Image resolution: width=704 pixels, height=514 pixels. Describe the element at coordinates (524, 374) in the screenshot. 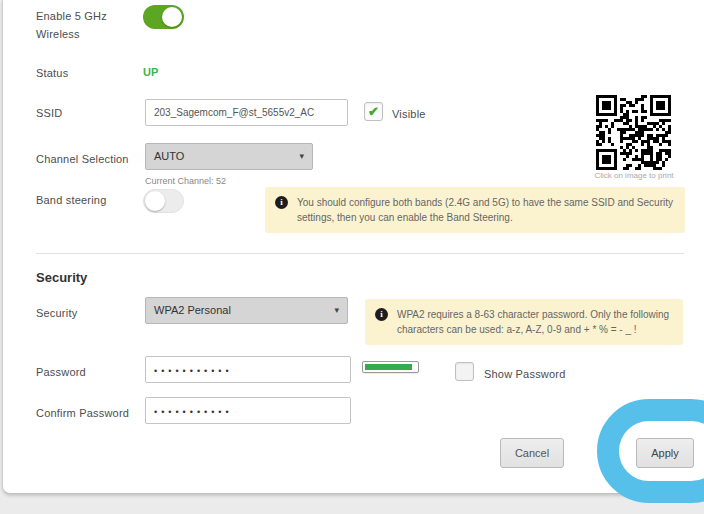

I see `show-password-label: Show Password` at that location.